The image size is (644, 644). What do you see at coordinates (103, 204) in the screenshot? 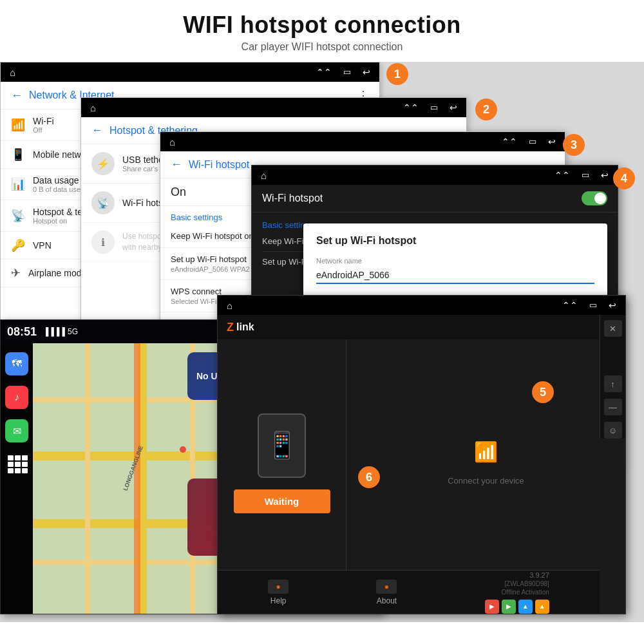
I see `wifi-hotspot-icon: 📡` at bounding box center [103, 204].